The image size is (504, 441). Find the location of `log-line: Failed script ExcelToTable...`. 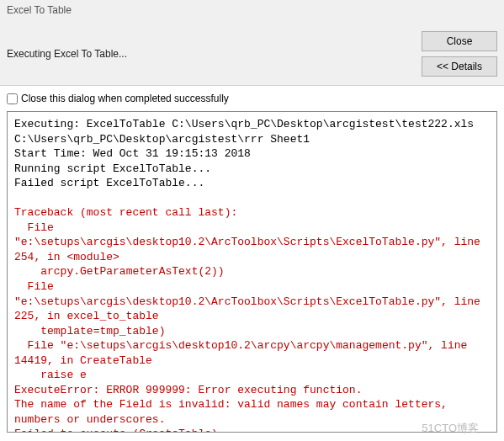

log-line: Failed script ExcelToTable... is located at coordinates (252, 183).